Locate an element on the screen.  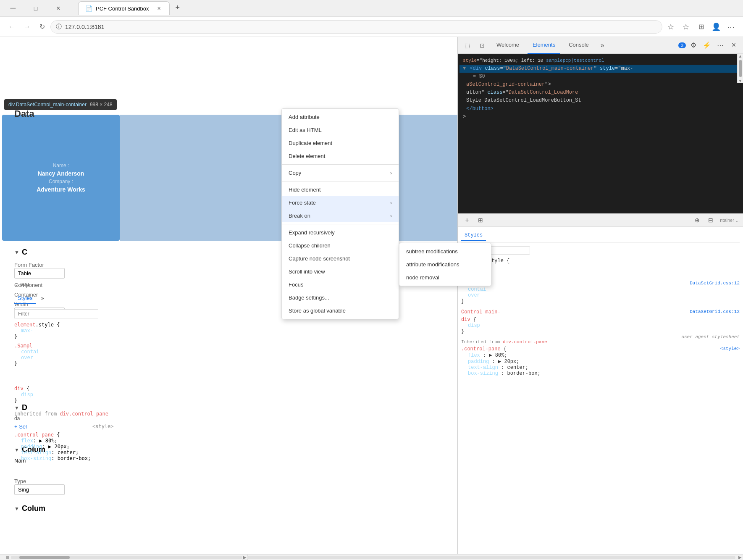
profile-icon: 👤 is located at coordinates (716, 27).